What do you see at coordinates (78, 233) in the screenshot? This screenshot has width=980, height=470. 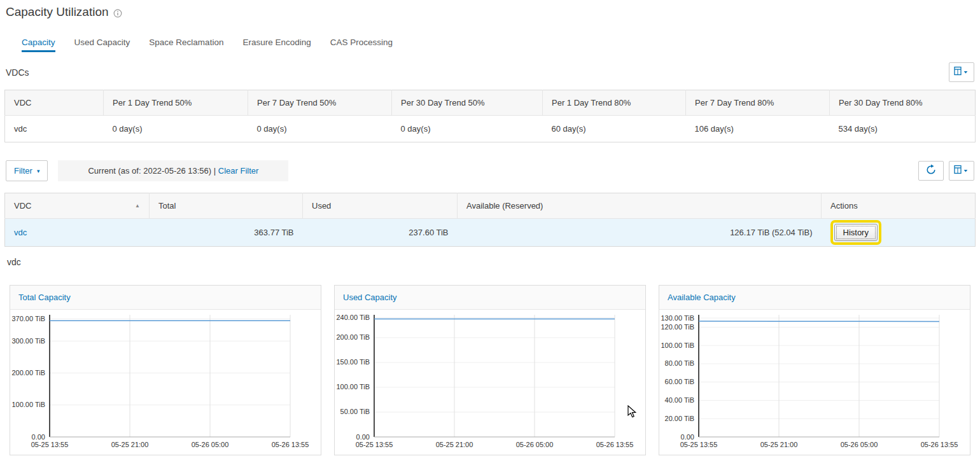 I see `capacity-cell-vdc: vdc` at bounding box center [78, 233].